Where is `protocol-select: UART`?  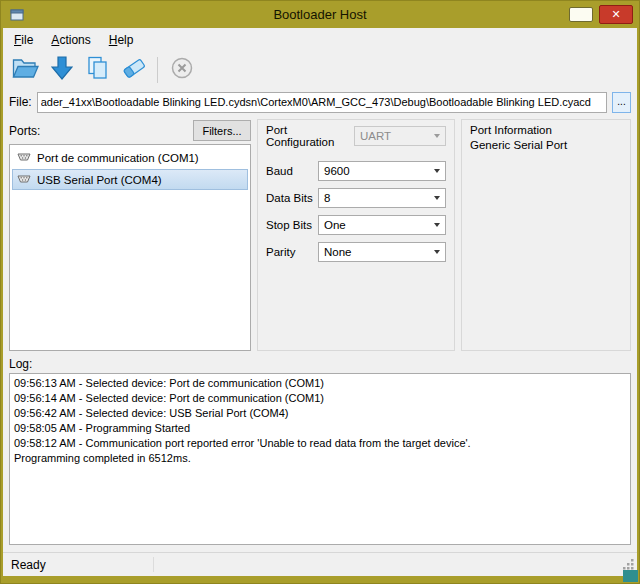
protocol-select: UART is located at coordinates (400, 136).